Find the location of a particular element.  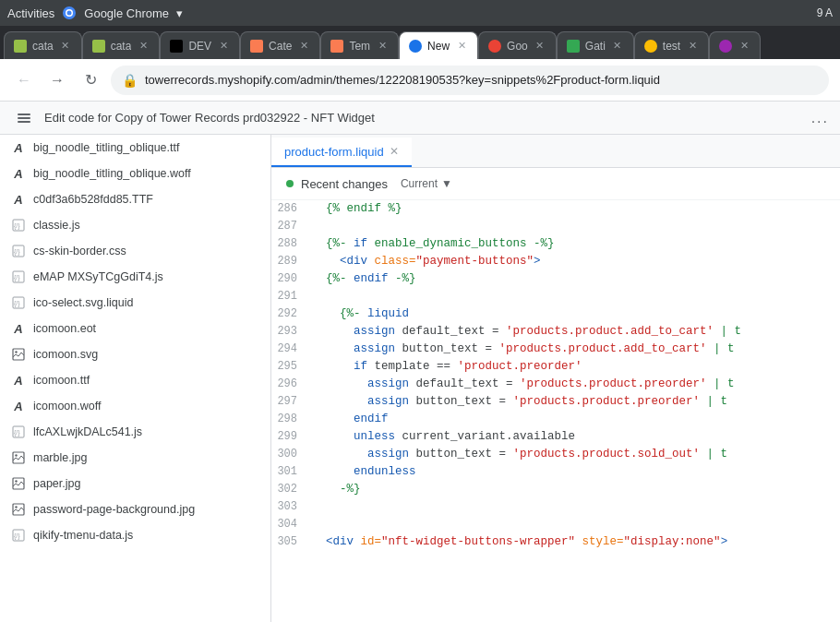

sidebar-item: {/}cs-skin-border.css is located at coordinates (135, 251).